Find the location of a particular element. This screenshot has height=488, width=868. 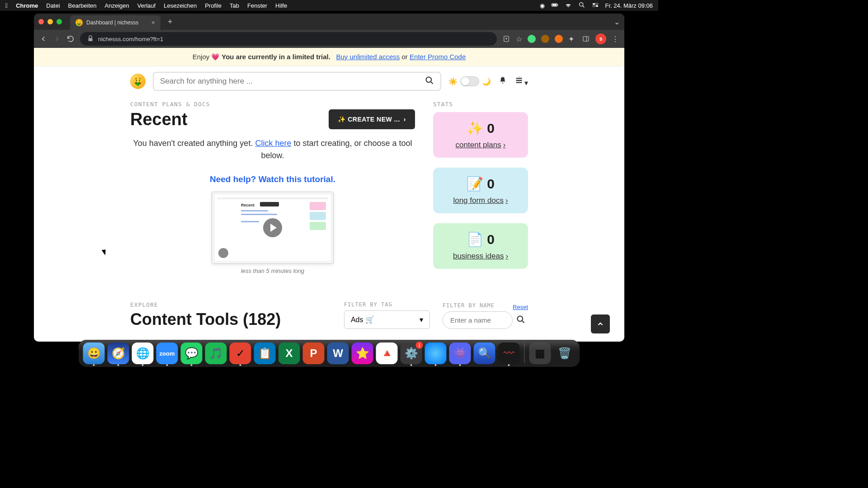

dock-word: W is located at coordinates (338, 353).